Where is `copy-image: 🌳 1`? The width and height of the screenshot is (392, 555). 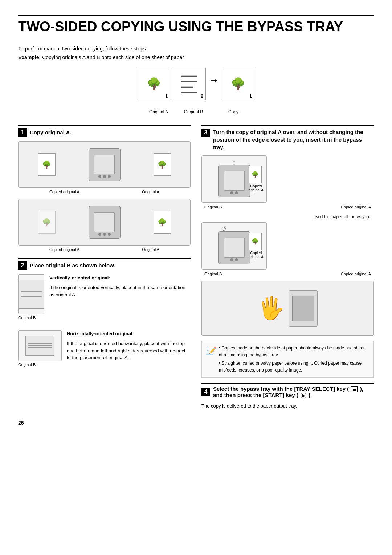 copy-image: 🌳 1 is located at coordinates (238, 84).